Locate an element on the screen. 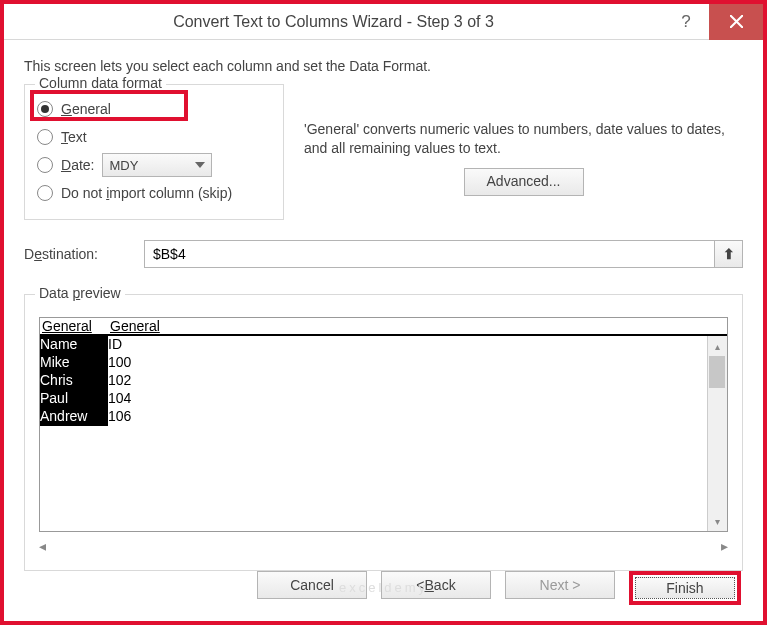 This screenshot has height=625, width=767. radio-skip is located at coordinates (45, 193).